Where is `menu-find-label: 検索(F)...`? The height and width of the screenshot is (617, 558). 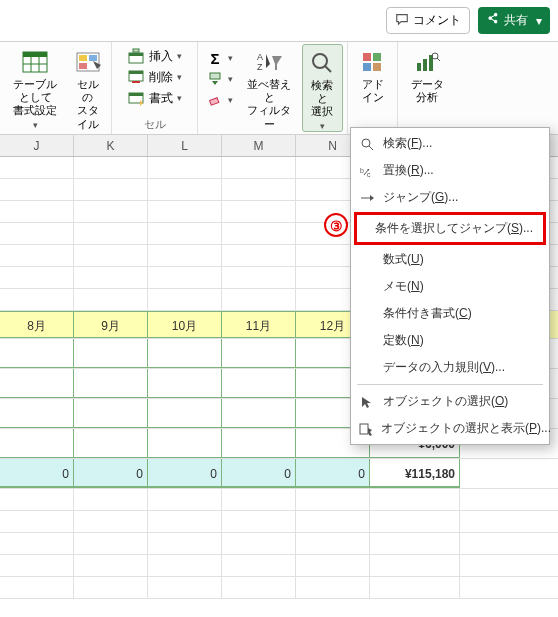 menu-find-label: 検索(F)... is located at coordinates (408, 144).